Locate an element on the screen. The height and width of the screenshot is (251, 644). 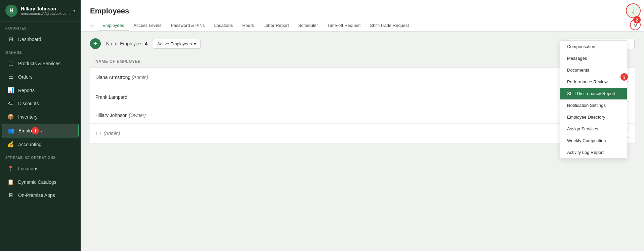
sidebar-item-label: Locations is located at coordinates (28, 169).